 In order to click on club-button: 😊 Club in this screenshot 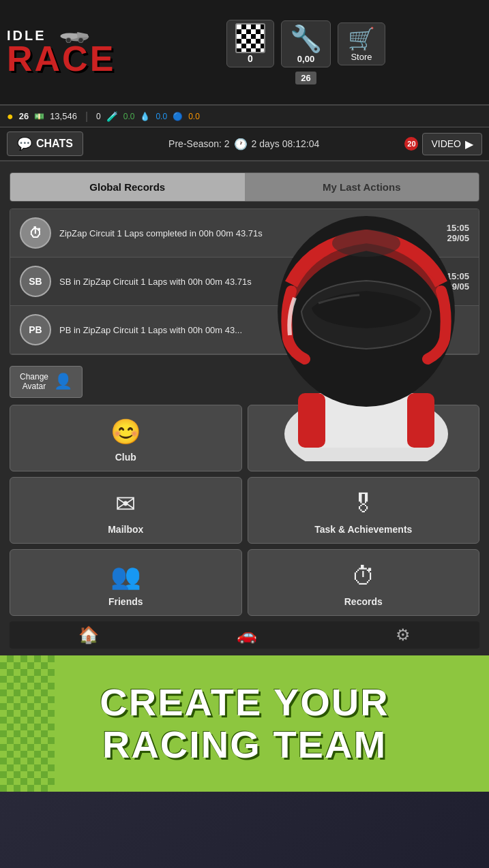, I will do `click(125, 438)`.